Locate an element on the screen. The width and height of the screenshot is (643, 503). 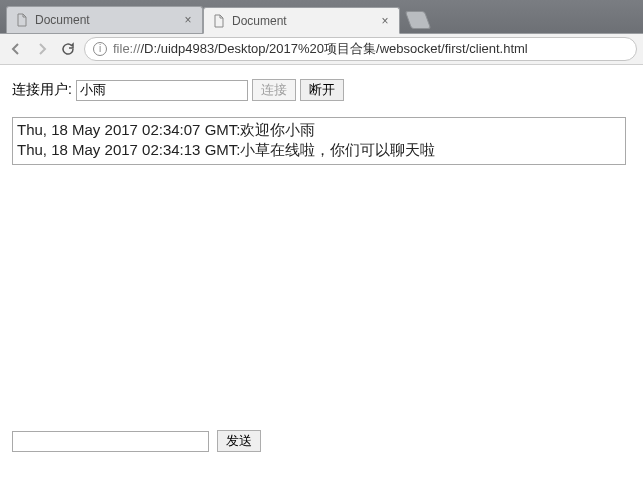
disconnect-button: 断开 is located at coordinates (322, 90).